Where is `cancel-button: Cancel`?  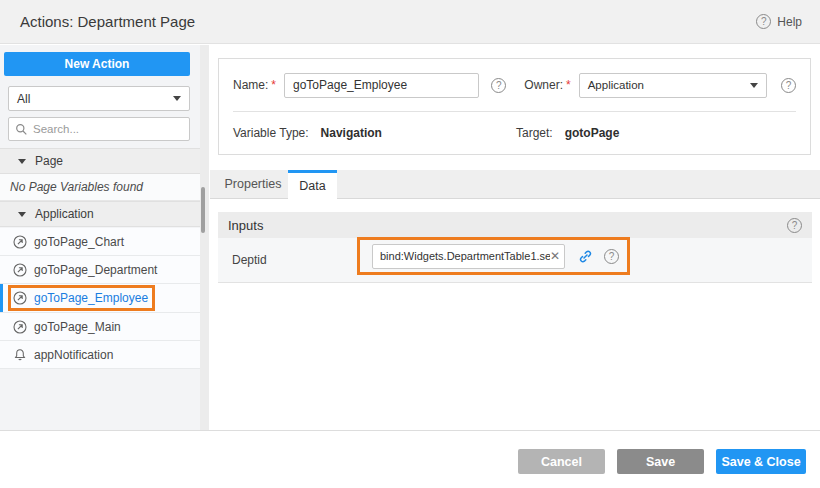
cancel-button: Cancel is located at coordinates (562, 462).